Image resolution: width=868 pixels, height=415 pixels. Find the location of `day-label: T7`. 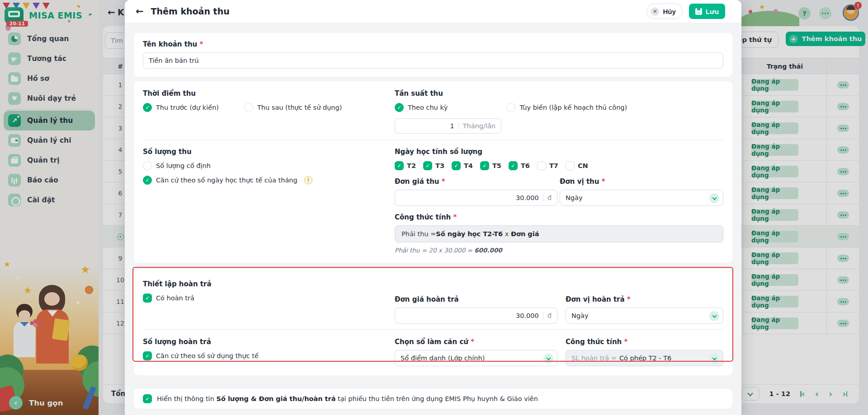

day-label: T7 is located at coordinates (554, 166).